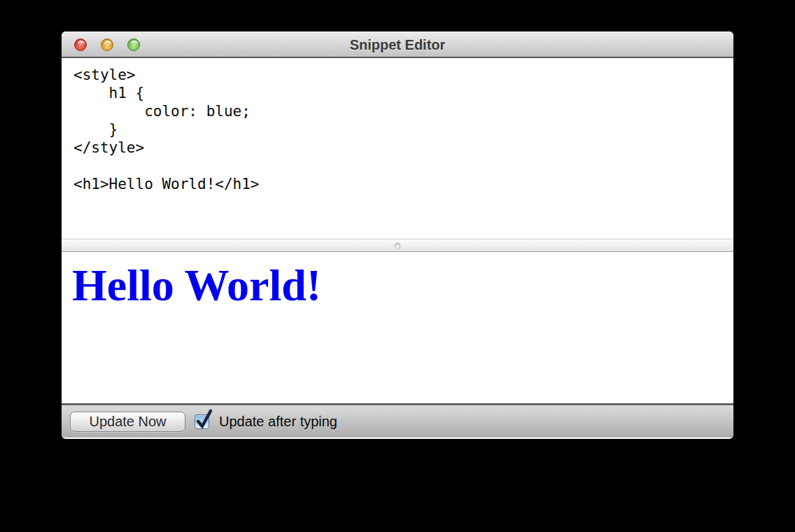 Image resolution: width=795 pixels, height=532 pixels. I want to click on code-line: <style>, so click(400, 75).